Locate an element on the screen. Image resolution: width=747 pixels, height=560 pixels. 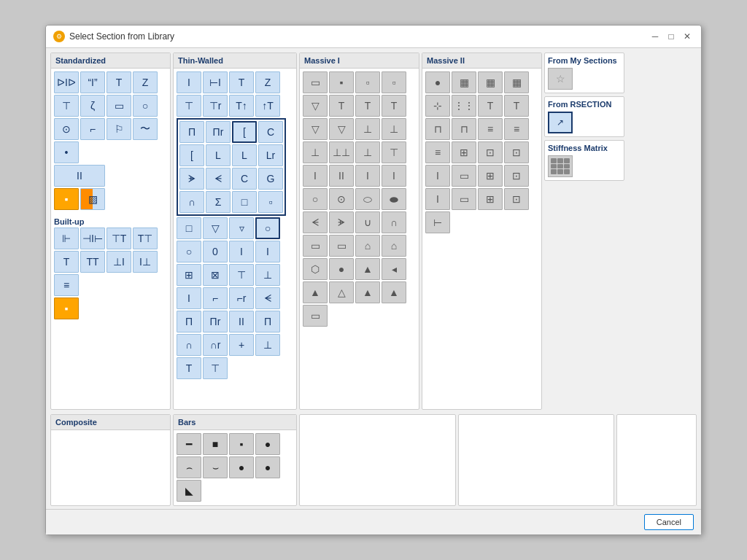
std-icon-orange-striped: ▨ is located at coordinates (93, 199).